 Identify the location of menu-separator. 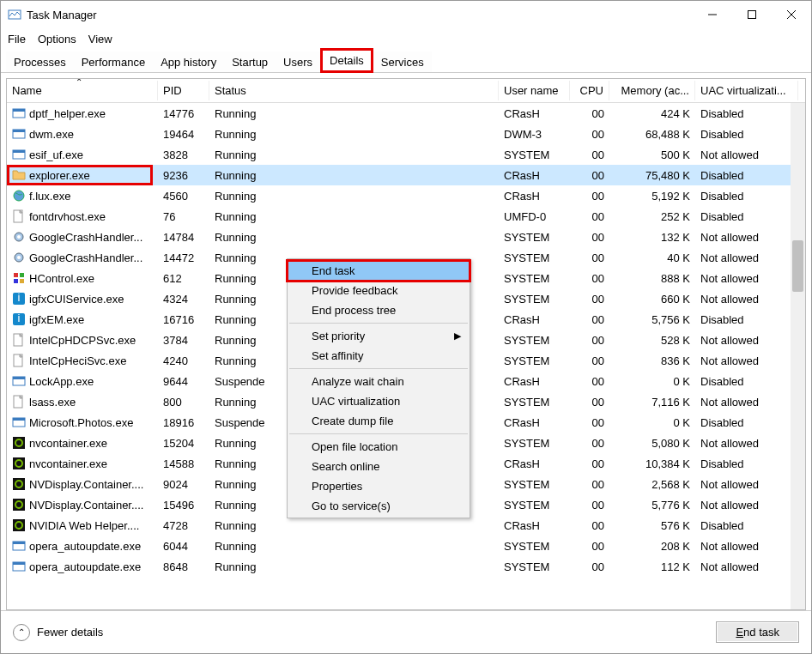
(379, 323).